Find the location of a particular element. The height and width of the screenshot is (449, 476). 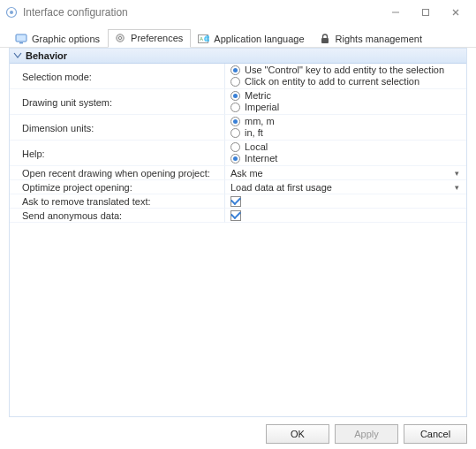

monitor-icon is located at coordinates (21, 39).